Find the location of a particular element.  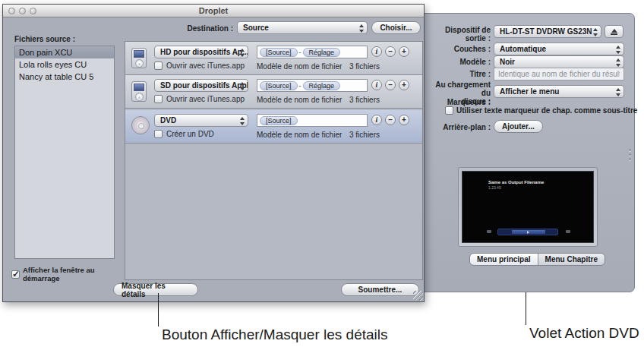

output-device-popup: HL-DT-ST DVDRW GS23N is located at coordinates (548, 32).